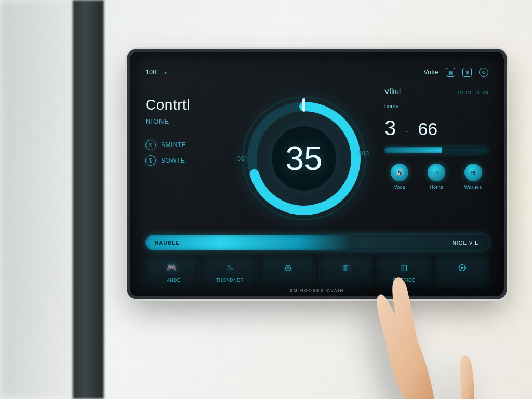  Describe the element at coordinates (473, 187) in the screenshot. I see `chip-label: Warues` at that location.